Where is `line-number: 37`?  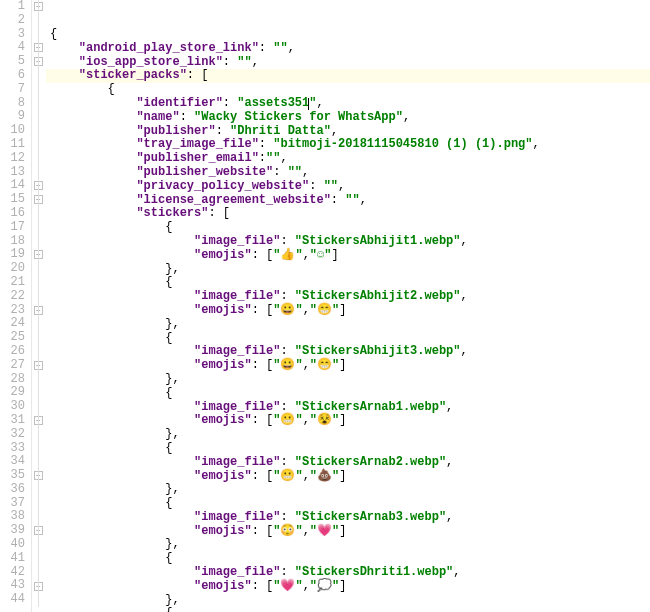 line-number: 37 is located at coordinates (12, 504).